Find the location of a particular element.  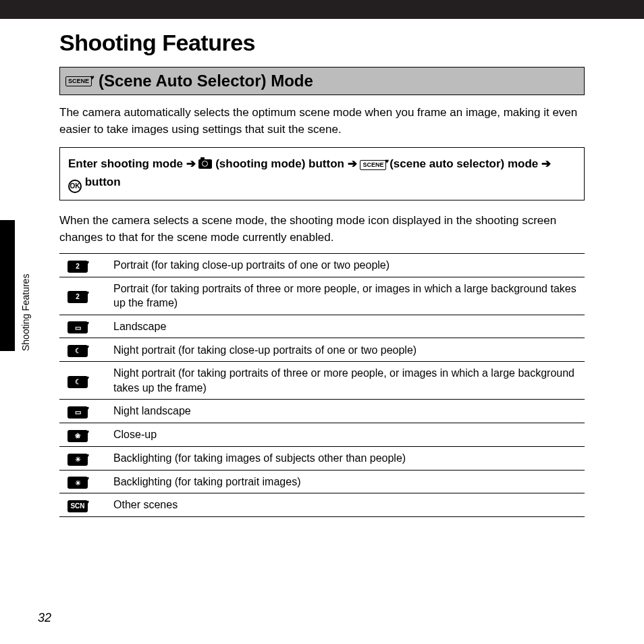

table-row: 2♥Portrait (for taking portraits of thre… is located at coordinates (322, 296).